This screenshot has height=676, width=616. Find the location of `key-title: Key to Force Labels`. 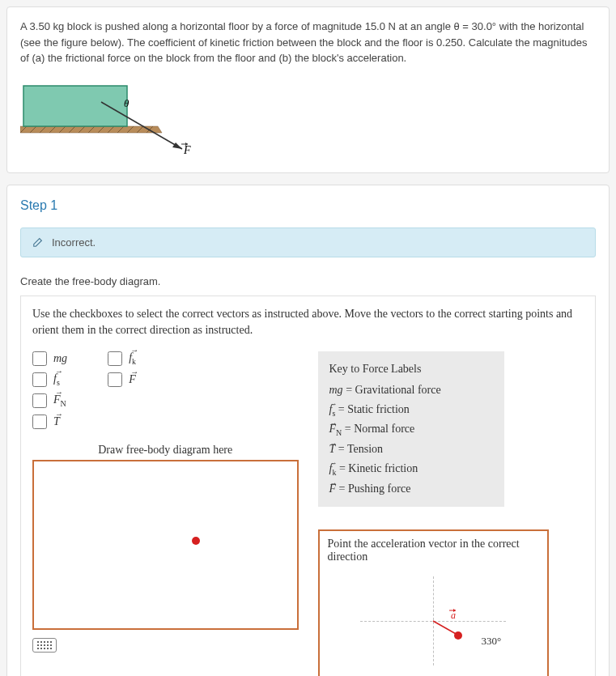

key-title: Key to Force Labels is located at coordinates (411, 369).